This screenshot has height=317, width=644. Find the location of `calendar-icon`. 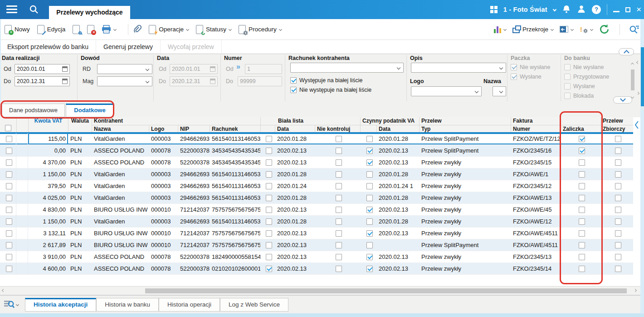

calendar-icon is located at coordinates (65, 69).